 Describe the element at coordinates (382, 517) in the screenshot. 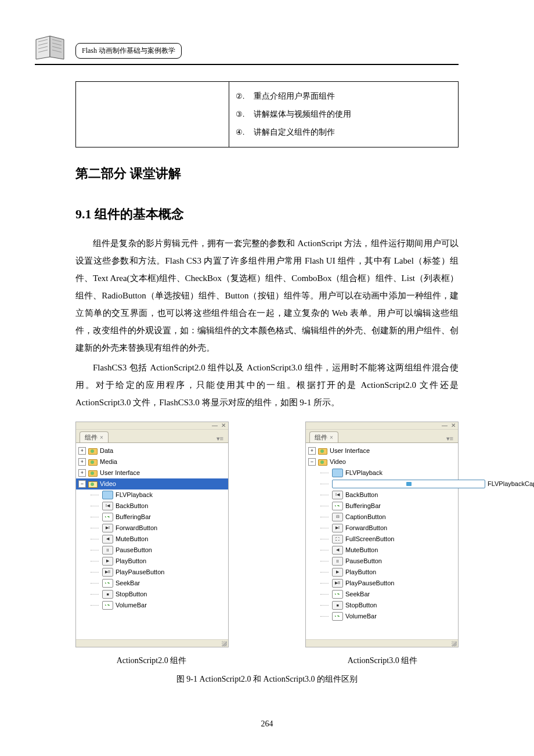

I see `tree-item: ⊟CaptionButton` at that location.